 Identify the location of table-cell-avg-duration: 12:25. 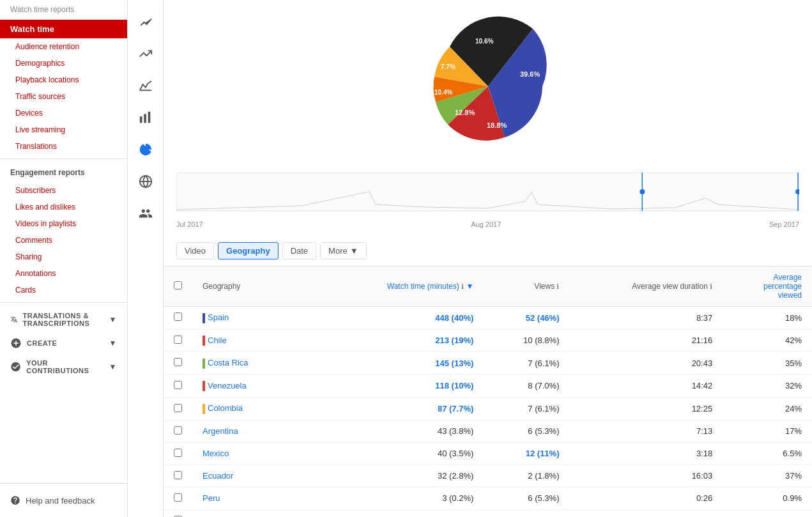
(646, 409).